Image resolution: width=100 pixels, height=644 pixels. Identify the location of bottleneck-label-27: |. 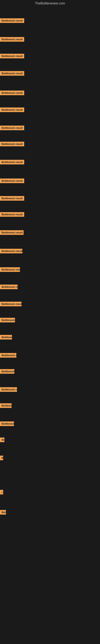
(1, 492).